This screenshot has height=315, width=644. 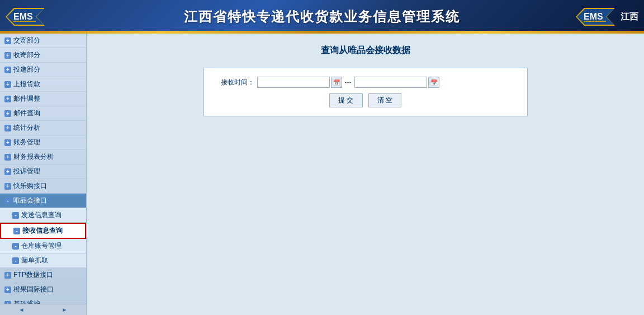 What do you see at coordinates (44, 175) in the screenshot?
I see `sidebar: + 交寄部分 + 收寄部分 + 投递部分 + 上报货款 + 邮件调整 + 邮件查…` at bounding box center [44, 175].